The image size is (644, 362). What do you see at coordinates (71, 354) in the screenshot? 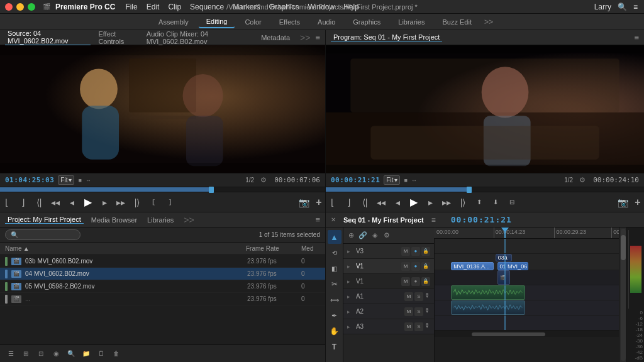
I see `pt-search: 🔍` at bounding box center [71, 354].